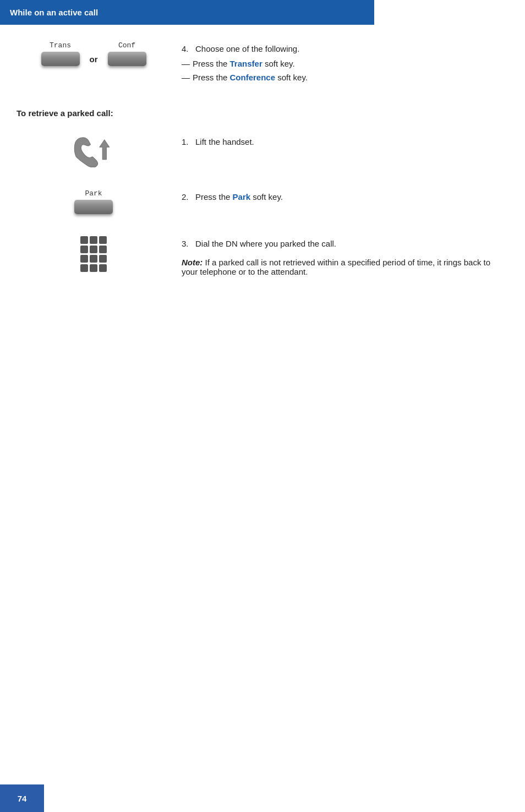 The height and width of the screenshot is (812, 525). Describe the element at coordinates (185, 197) in the screenshot. I see `step-2-number: 2.` at that location.